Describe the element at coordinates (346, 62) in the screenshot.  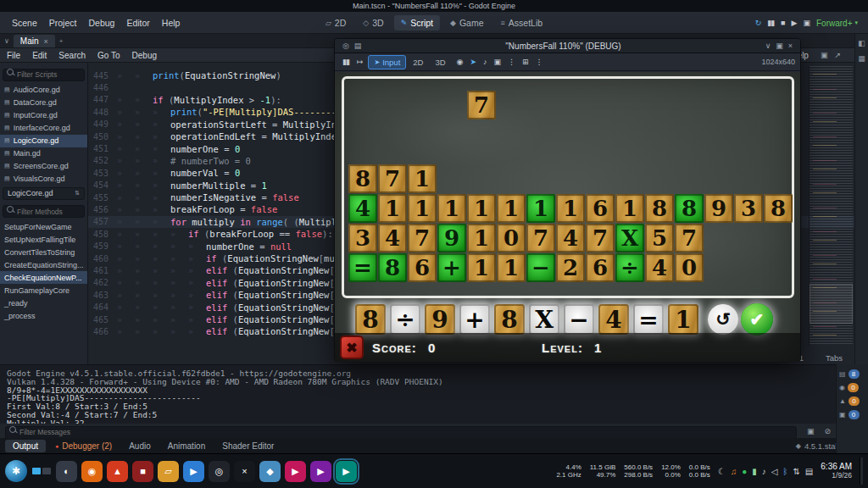
I see `pause-icon: ▮▮` at that location.